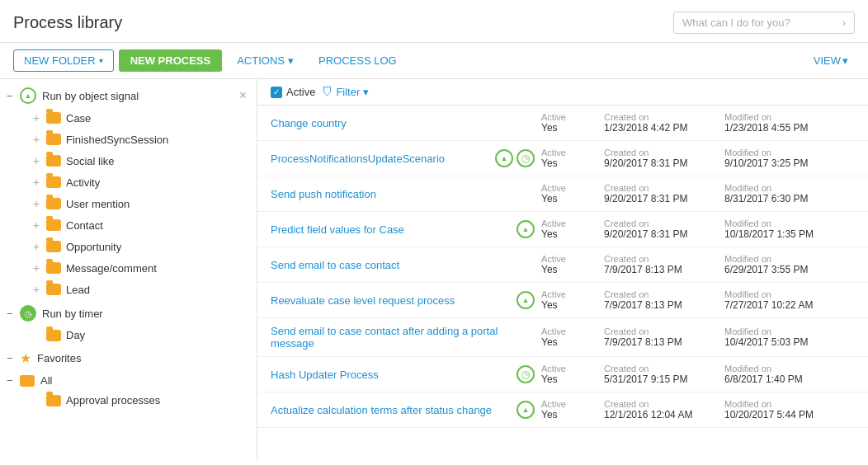 The height and width of the screenshot is (465, 868). Describe the element at coordinates (129, 401) in the screenshot. I see `sidebar-item-approval-processes: Approval processes` at that location.